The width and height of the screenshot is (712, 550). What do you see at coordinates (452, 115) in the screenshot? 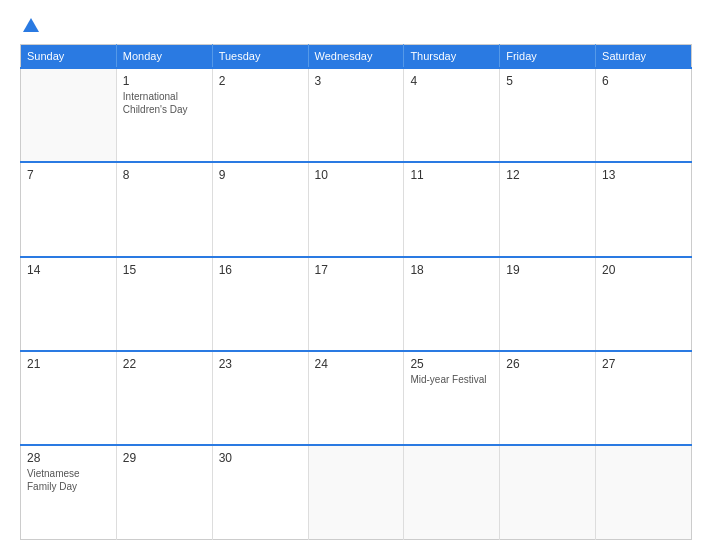
I see `calendar-cell: 4` at bounding box center [452, 115].